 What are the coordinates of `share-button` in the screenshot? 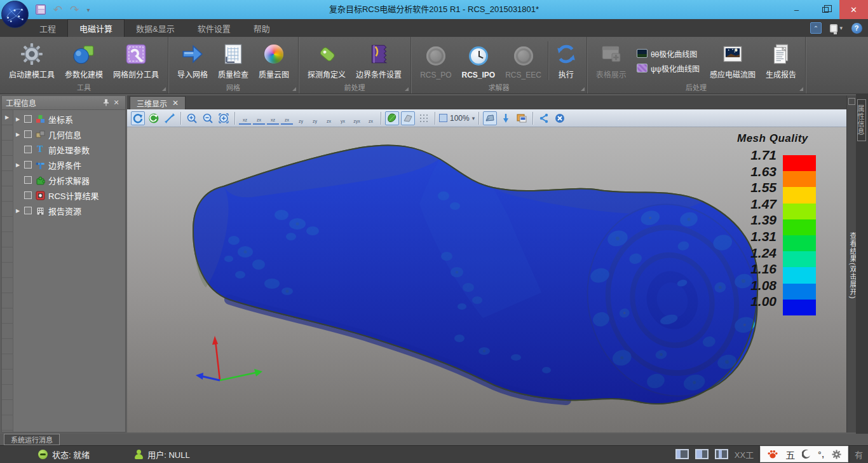 It's located at (544, 118).